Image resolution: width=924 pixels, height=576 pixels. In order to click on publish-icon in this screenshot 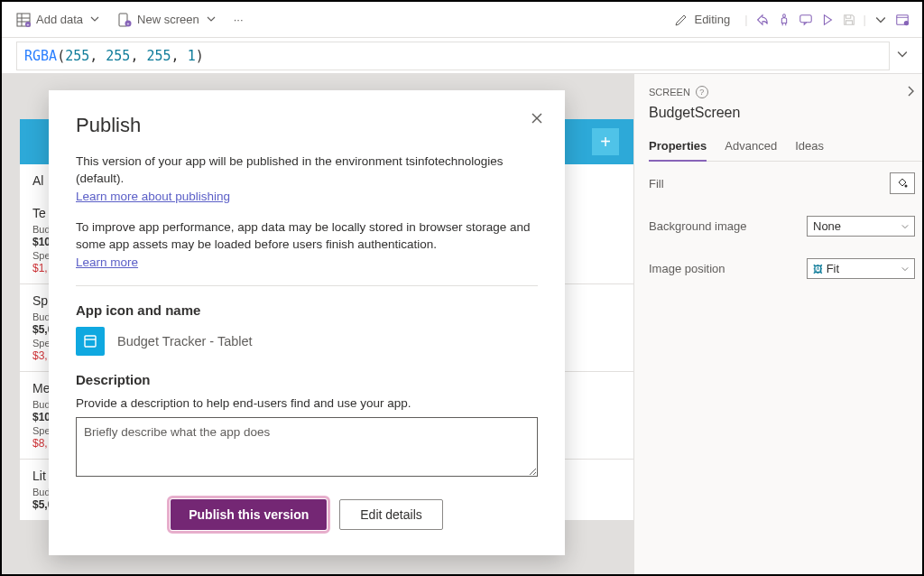, I will do `click(902, 20)`.